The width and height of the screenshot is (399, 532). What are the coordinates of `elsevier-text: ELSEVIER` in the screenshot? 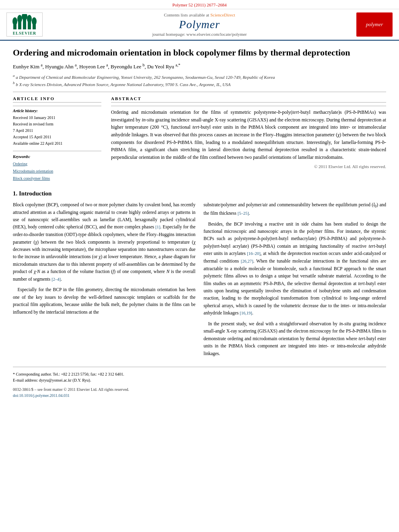 It's located at (25, 33).